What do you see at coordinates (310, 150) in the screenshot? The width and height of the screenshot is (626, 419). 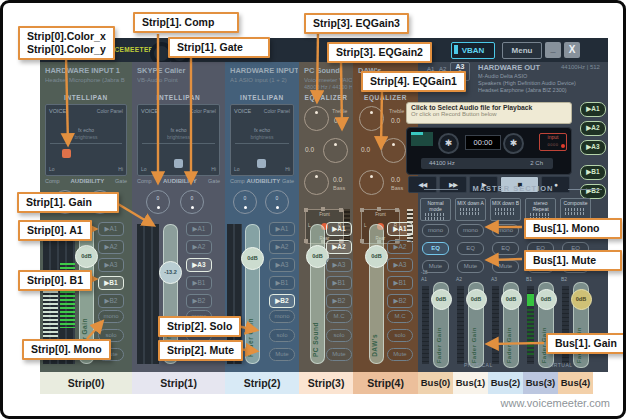 I see `eqgain2-value: 0.0` at bounding box center [310, 150].